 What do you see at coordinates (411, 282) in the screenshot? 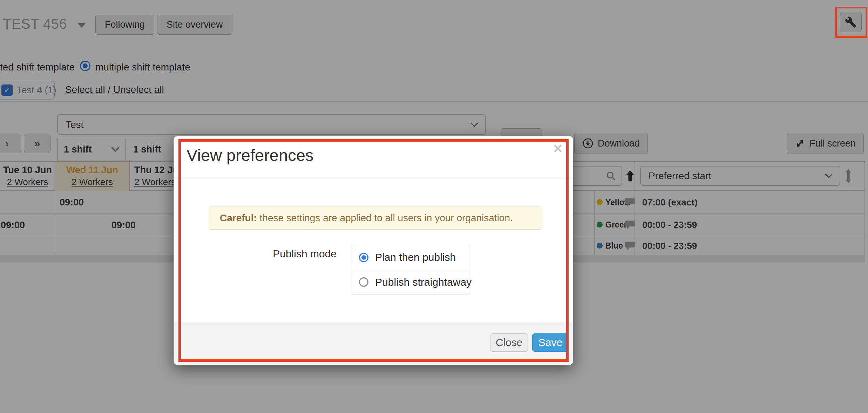
I see `option-publish-straightaway: Publish straightaway` at bounding box center [411, 282].